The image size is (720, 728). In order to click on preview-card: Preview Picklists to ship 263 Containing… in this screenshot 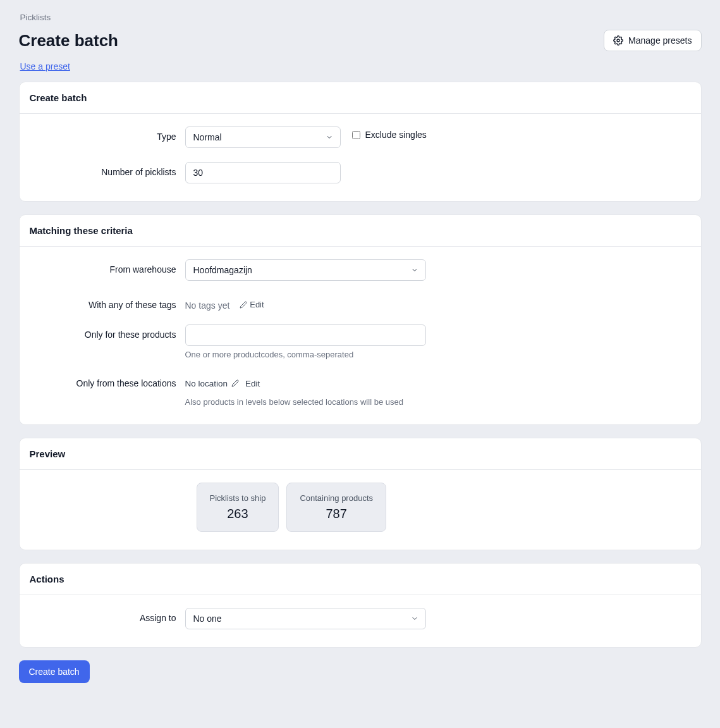, I will do `click(360, 494)`.